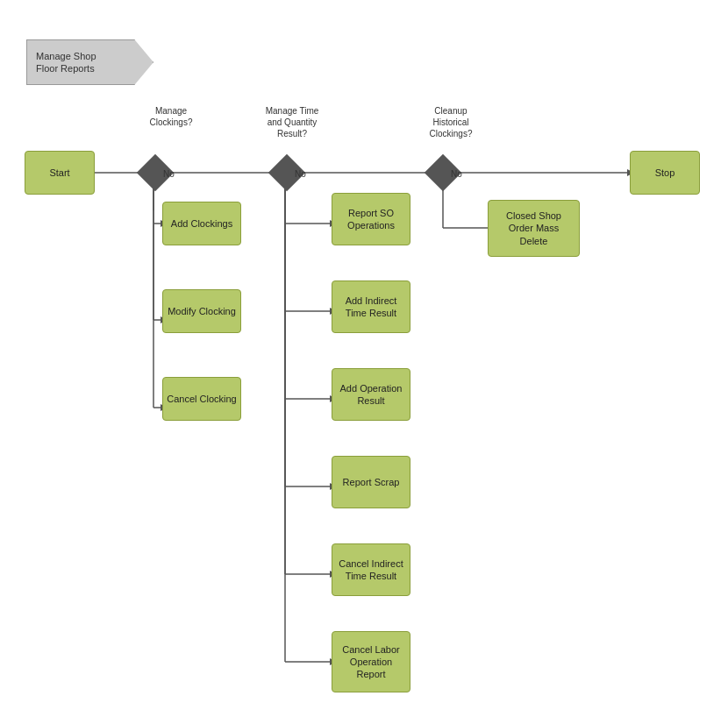 This screenshot has height=710, width=728. What do you see at coordinates (665, 173) in the screenshot?
I see `stop-label: Stop` at bounding box center [665, 173].